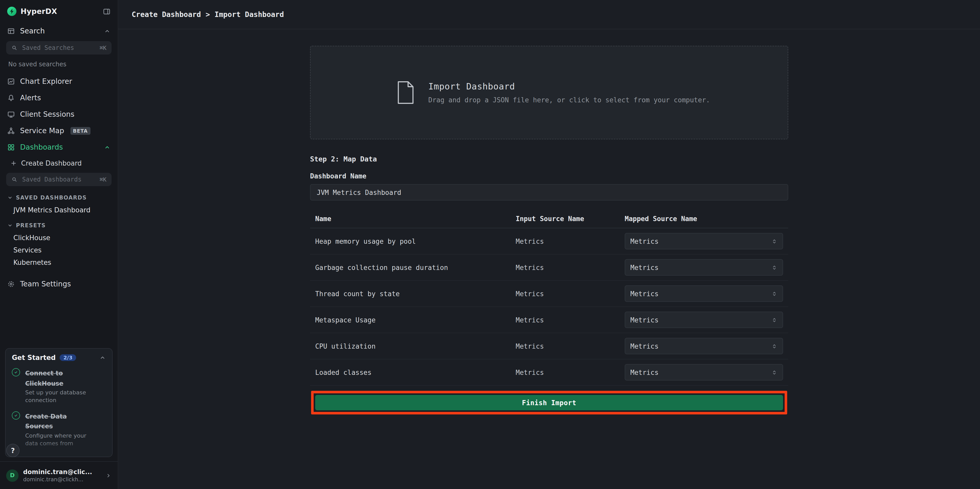  I want to click on create-dashboard-label: Create Dashboard, so click(51, 163).